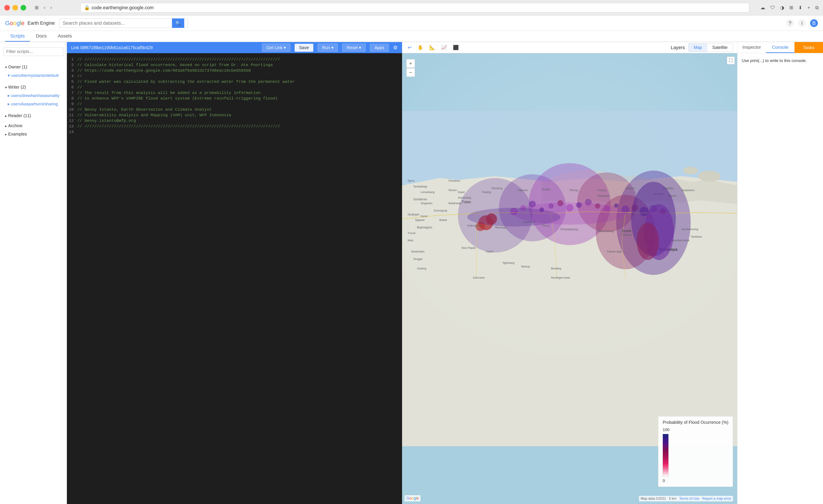 The width and height of the screenshot is (823, 504). Describe the element at coordinates (33, 88) in the screenshot. I see `sidebar-writer-header: ▾Writer (2)` at that location.